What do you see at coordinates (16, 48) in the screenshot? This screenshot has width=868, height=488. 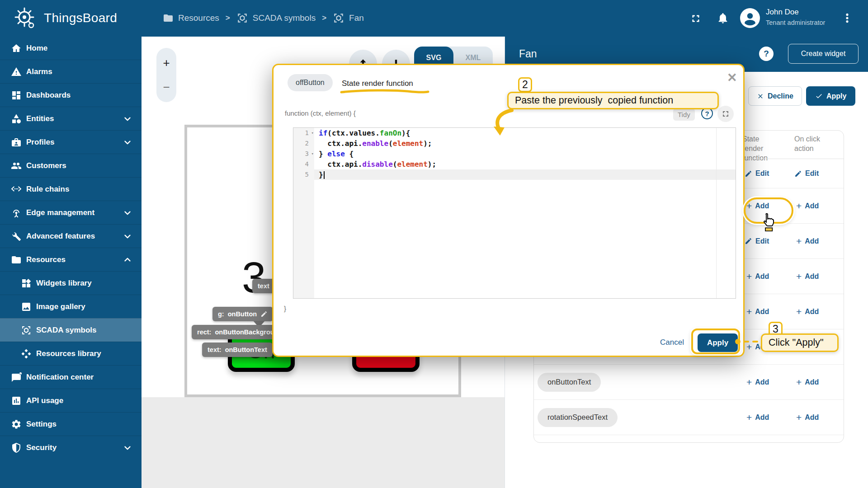 I see `home-icon` at bounding box center [16, 48].